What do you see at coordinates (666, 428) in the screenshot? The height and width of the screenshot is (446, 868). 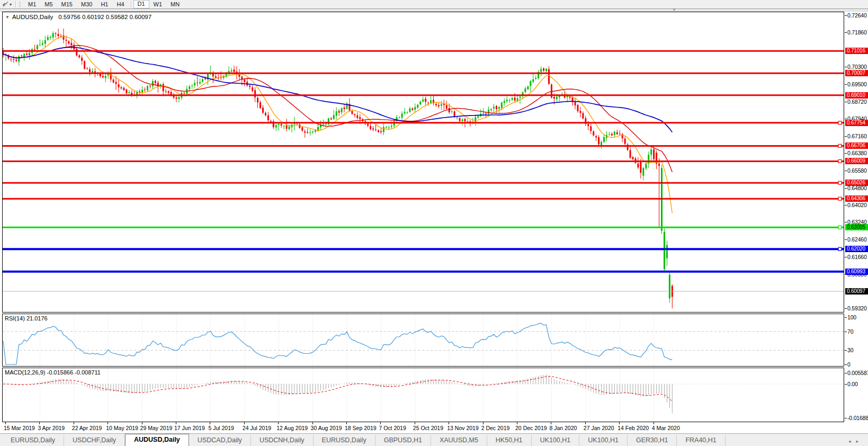 I see `date-axis-label: 4 Mar 2020` at bounding box center [666, 428].